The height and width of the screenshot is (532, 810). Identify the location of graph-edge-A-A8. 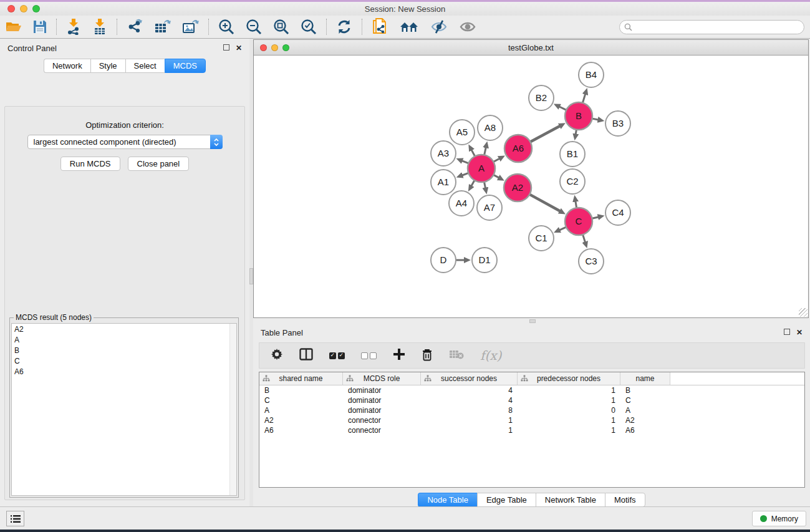
(485, 151).